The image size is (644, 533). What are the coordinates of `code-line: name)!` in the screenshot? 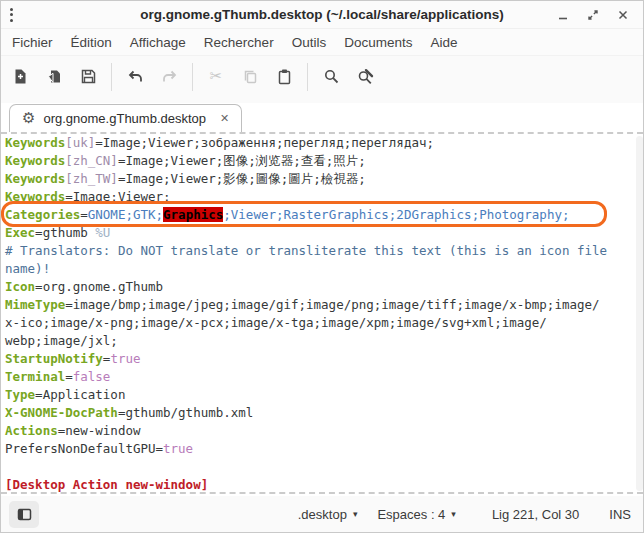 It's located at (322, 269).